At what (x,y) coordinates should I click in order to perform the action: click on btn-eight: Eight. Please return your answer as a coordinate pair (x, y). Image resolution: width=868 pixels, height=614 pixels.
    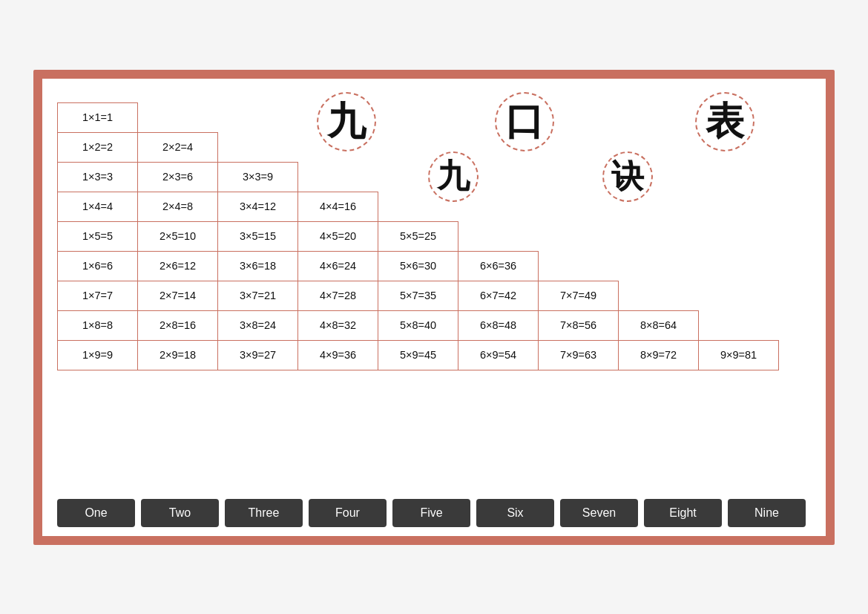
    Looking at the image, I should click on (683, 513).